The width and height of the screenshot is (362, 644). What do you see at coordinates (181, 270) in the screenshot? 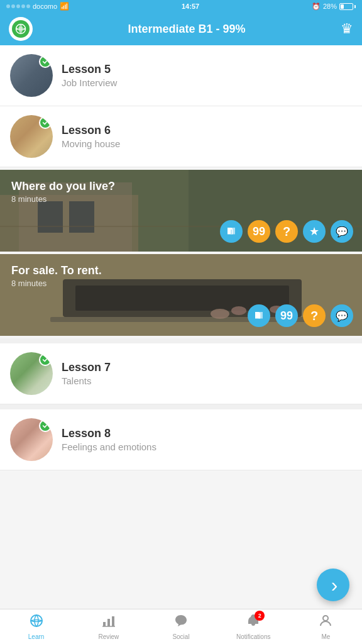
I see `activity-2-title: For sale. To rent.` at bounding box center [181, 270].